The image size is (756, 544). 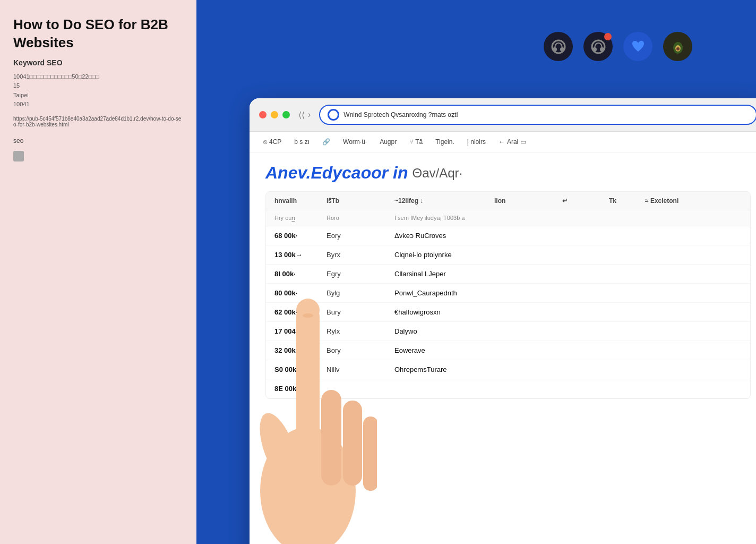 I want to click on tab-item-augpr: Augpr, so click(x=388, y=142).